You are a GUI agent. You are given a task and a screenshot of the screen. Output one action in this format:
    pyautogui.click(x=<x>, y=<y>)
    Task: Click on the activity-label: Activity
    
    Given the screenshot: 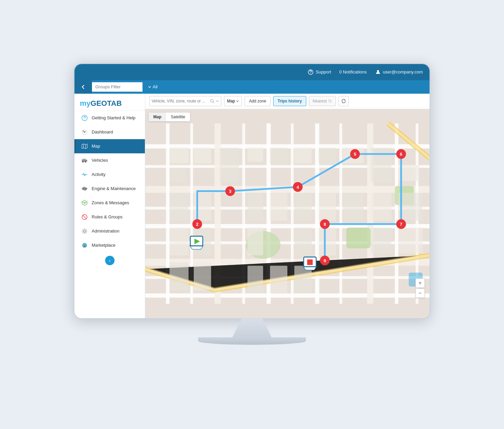 What is the action you would take?
    pyautogui.click(x=98, y=175)
    